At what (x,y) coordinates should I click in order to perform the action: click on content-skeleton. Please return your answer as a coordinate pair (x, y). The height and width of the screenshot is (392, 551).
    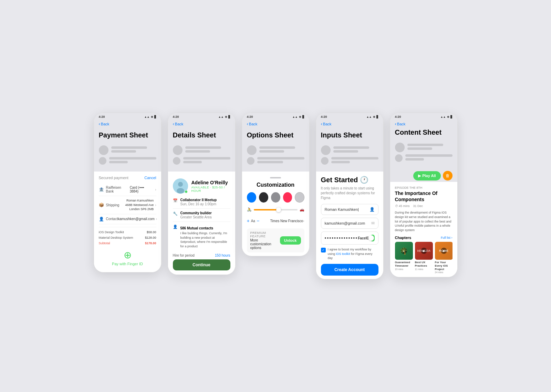
    Looking at the image, I should click on (424, 154).